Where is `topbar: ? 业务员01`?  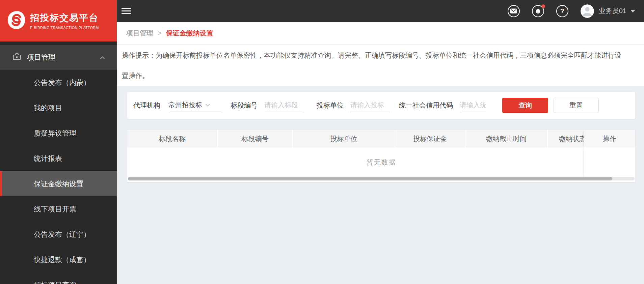
topbar: ? 业务员01 is located at coordinates (380, 11).